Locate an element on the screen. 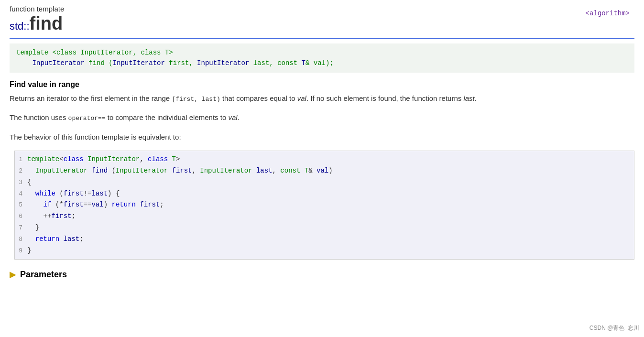 The width and height of the screenshot is (644, 337). desc1-end: . is located at coordinates (476, 98).